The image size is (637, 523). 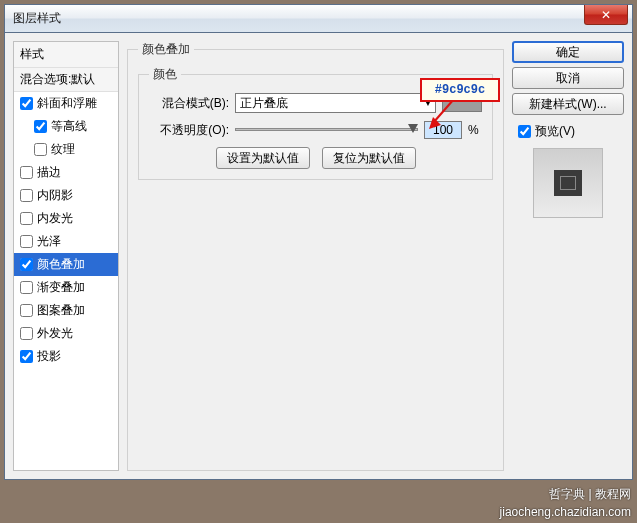 I want to click on set-default-button: 设置为默认值, so click(x=263, y=158).